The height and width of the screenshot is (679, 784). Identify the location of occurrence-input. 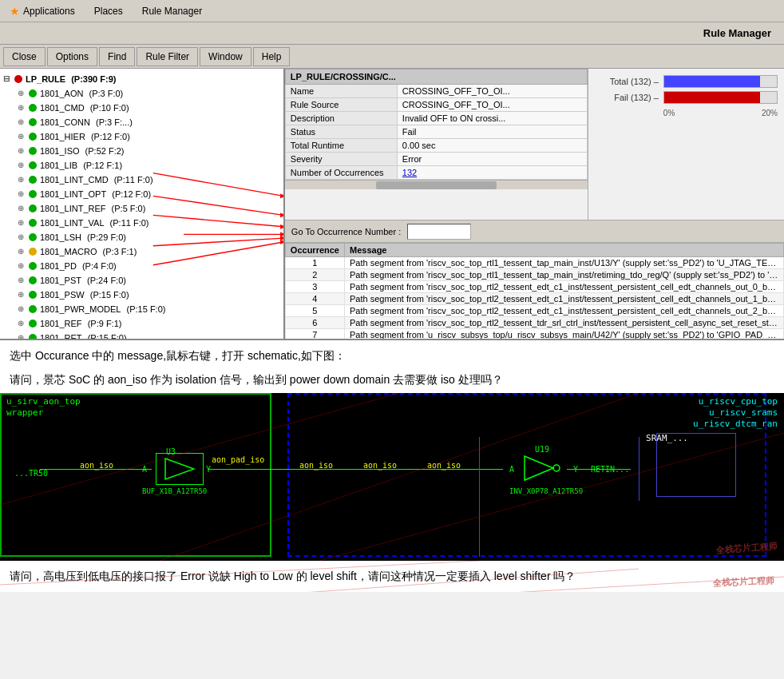
(439, 232).